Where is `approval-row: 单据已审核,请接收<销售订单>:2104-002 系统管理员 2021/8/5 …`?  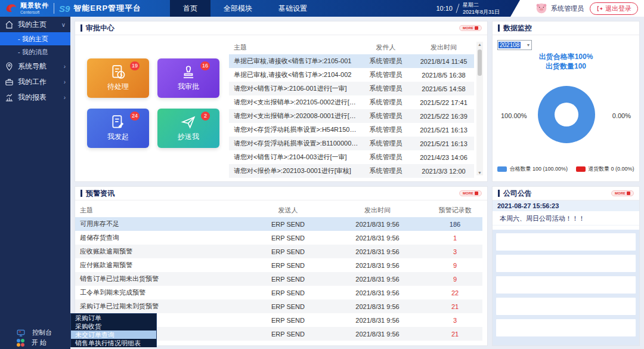 approval-row: 单据已审核,请接收<销售订单>:2104-002 系统管理员 2021/8/5 … is located at coordinates (352, 75).